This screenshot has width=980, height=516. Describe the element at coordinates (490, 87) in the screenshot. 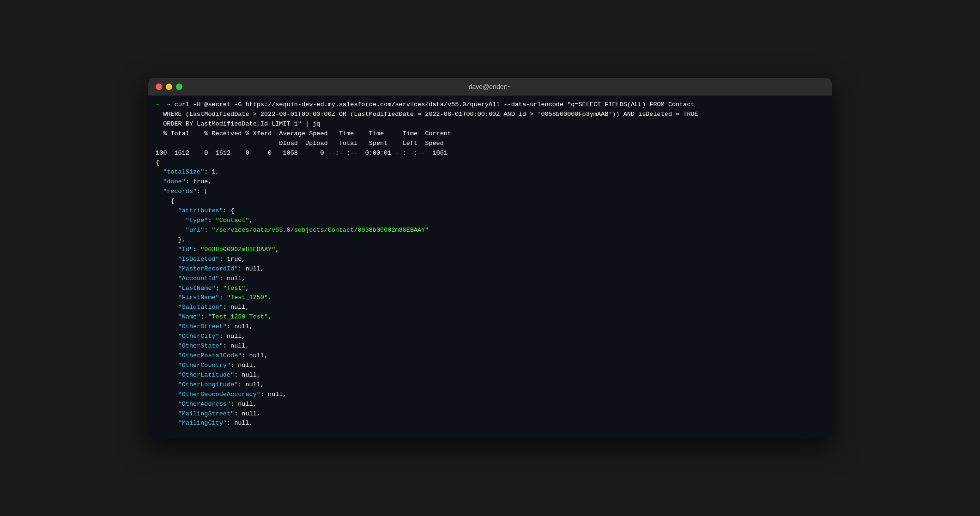

I see `window-title: dave@ender:~` at that location.